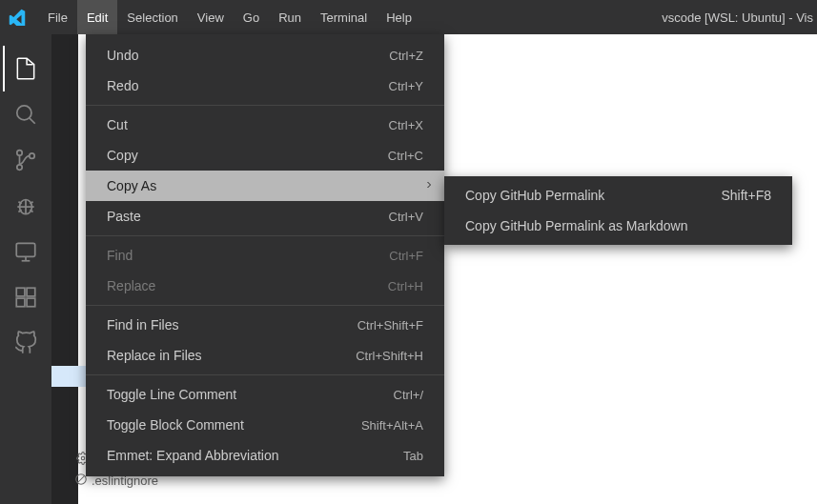  I want to click on explorer-selected-row, so click(71, 376).